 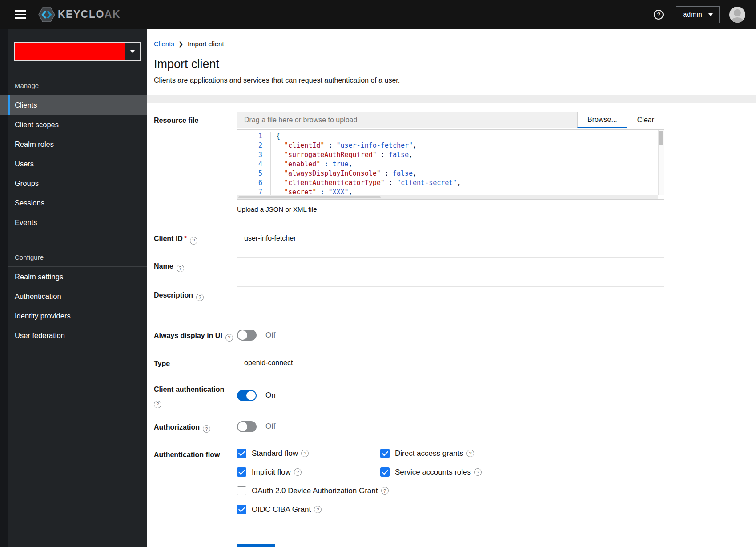 I want to click on nav-section-title: Manage, so click(x=77, y=84).